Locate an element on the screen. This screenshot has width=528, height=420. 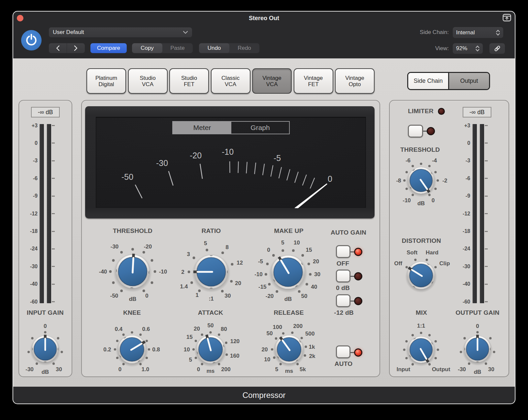
model-button-vintage-vca: VintageVCA is located at coordinates (272, 81).